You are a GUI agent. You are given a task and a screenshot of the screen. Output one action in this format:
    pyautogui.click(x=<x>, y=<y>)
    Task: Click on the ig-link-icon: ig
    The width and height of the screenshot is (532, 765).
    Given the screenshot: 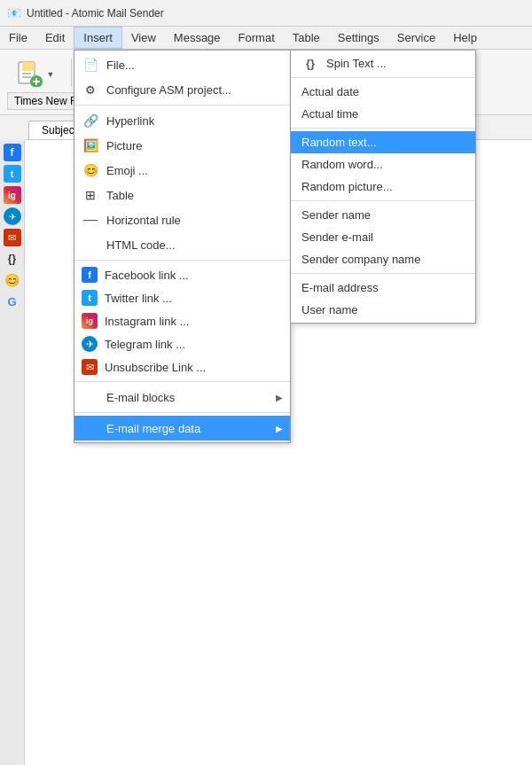 What is the action you would take?
    pyautogui.click(x=90, y=321)
    